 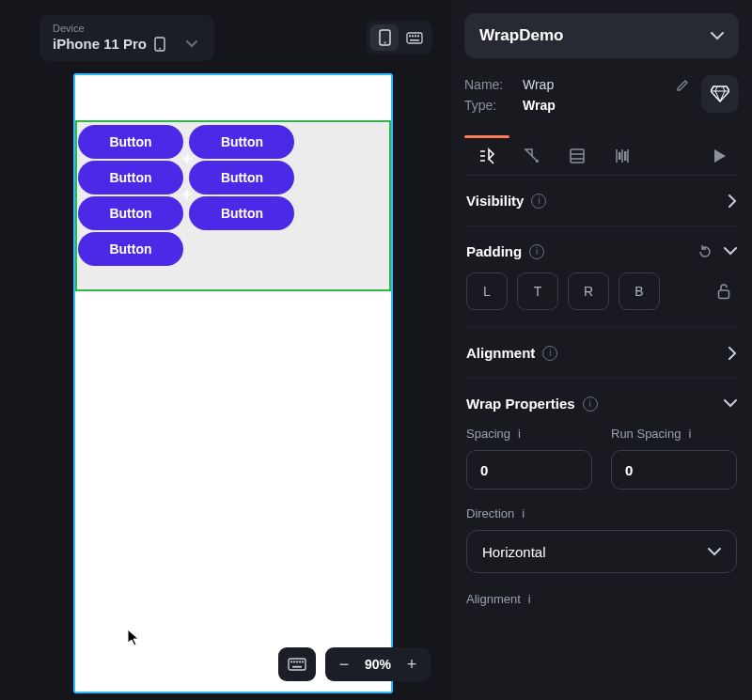 I want to click on alignment-label: Alignment, so click(x=500, y=353).